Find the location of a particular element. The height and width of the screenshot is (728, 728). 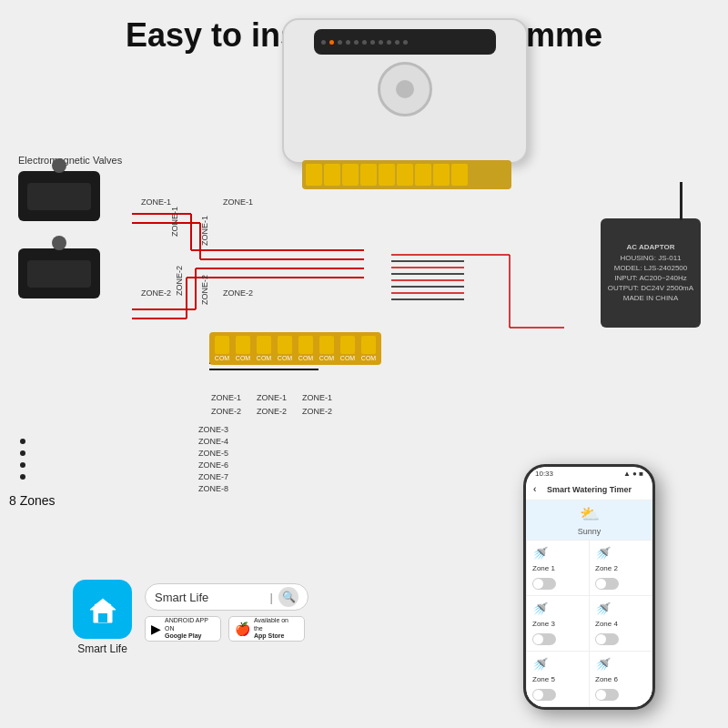

zone-label-5: Zone 5 is located at coordinates (558, 679).